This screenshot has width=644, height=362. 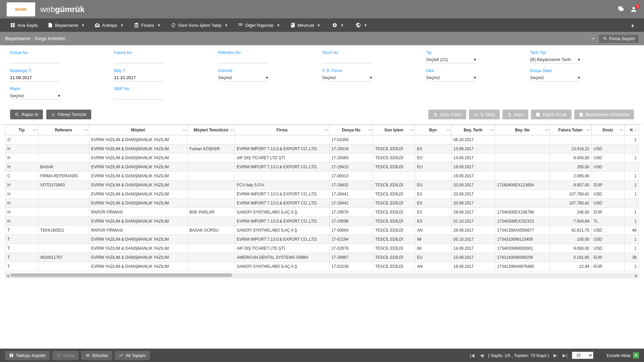 What do you see at coordinates (24, 25) in the screenshot?
I see `menu-item-ana-sayfa: Ana Sayfa` at bounding box center [24, 25].